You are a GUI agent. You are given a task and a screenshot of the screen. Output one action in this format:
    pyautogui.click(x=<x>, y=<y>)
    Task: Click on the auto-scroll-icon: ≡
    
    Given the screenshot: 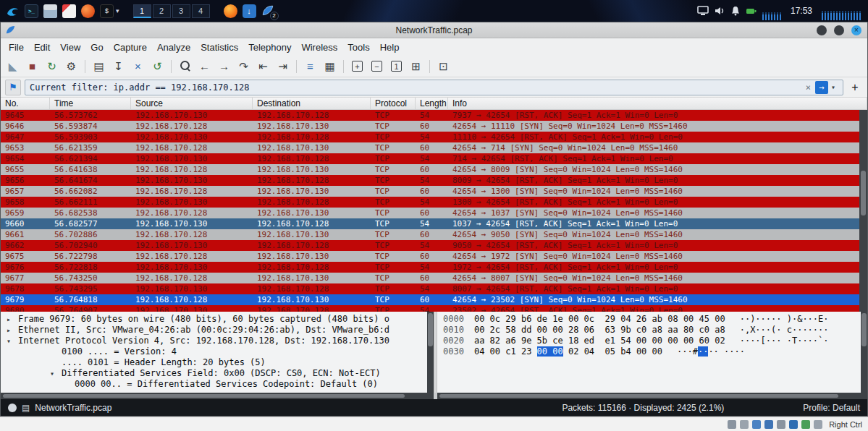 What is the action you would take?
    pyautogui.click(x=310, y=67)
    